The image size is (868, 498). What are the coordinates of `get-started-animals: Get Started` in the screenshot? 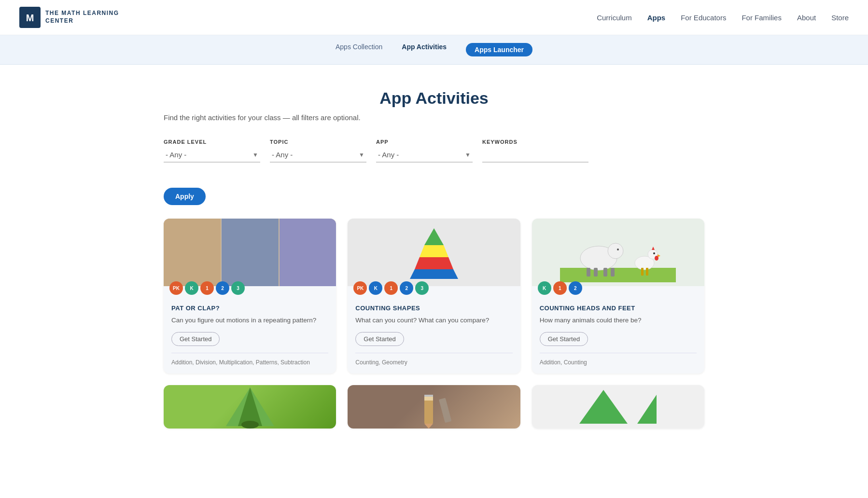 It's located at (564, 339).